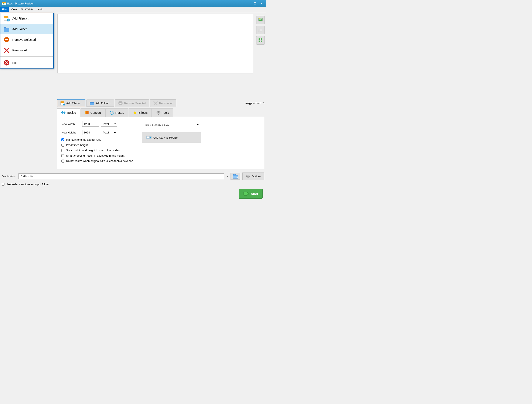 The image size is (532, 404). I want to click on dropdown-dest-icon: ▼, so click(227, 177).